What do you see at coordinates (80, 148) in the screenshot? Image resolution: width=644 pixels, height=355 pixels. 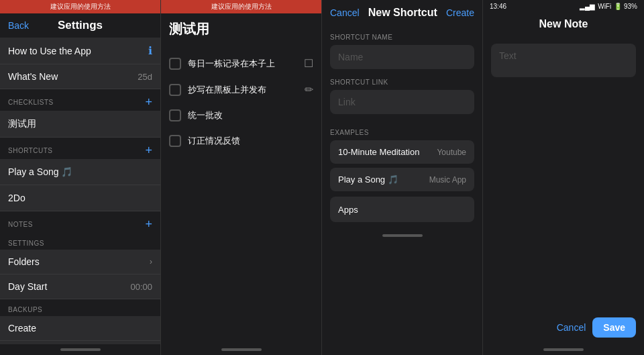 I see `shortcuts-section: SHORTCUTS +` at bounding box center [80, 148].